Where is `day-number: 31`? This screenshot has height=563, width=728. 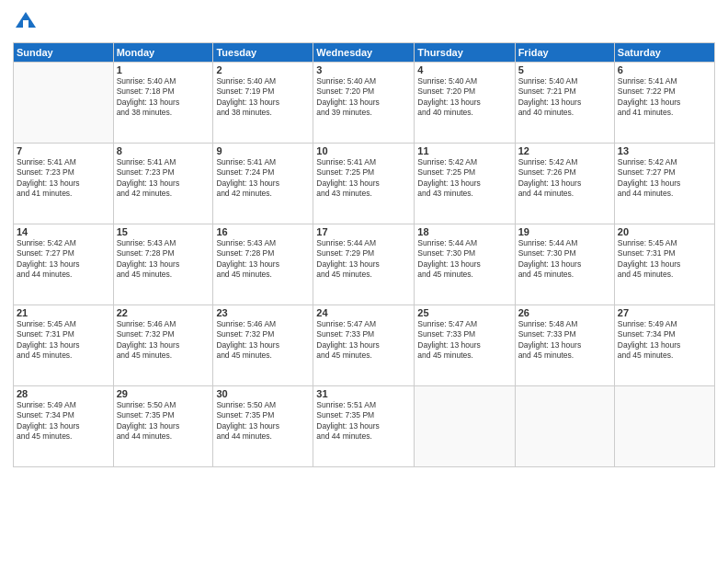
day-number: 31 is located at coordinates (364, 394).